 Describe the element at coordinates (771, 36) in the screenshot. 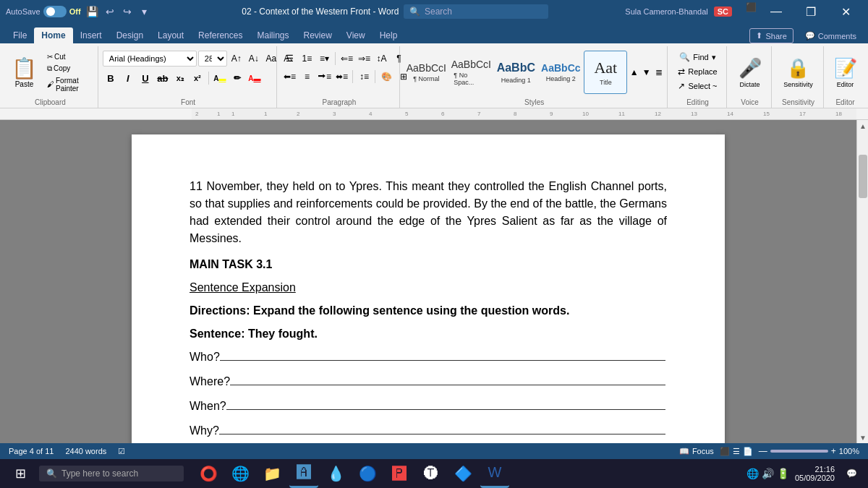

I see `share-button: ⬆ Share` at that location.